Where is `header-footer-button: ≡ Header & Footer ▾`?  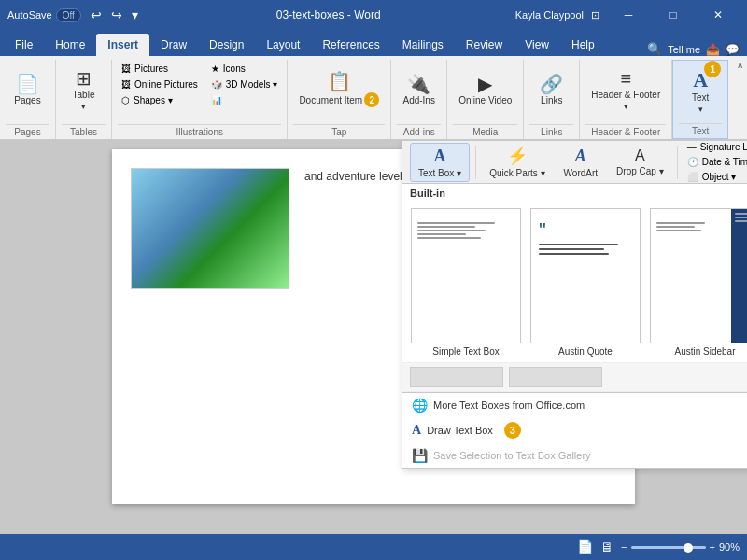
header-footer-button: ≡ Header & Footer ▾ is located at coordinates (626, 90).